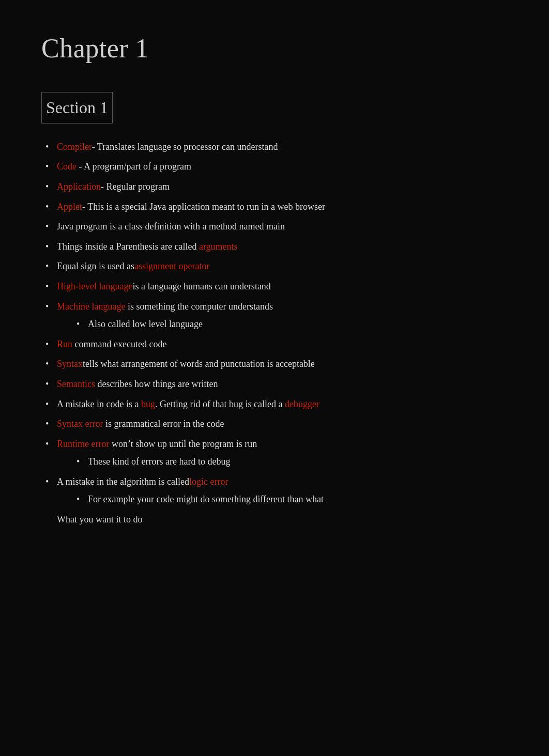 Image resolution: width=549 pixels, height=756 pixels. I want to click on list-item-application: Application- Regular program, so click(274, 187).